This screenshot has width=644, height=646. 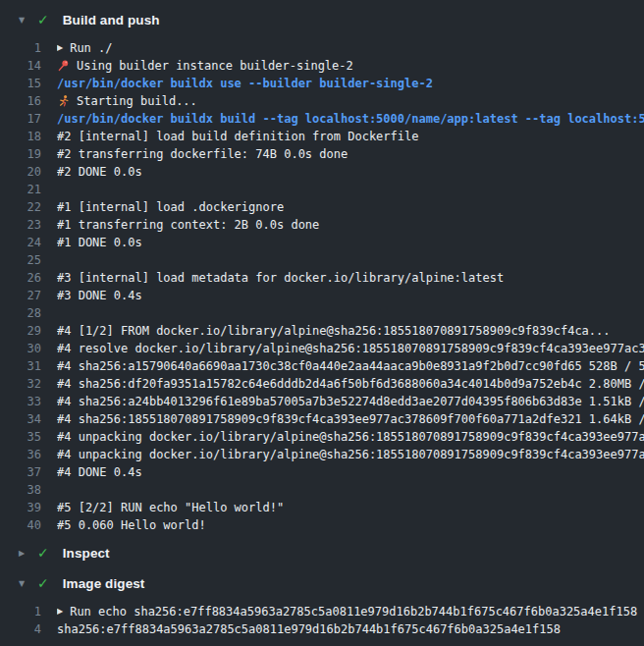 I want to click on line-number: 21, so click(x=21, y=189).